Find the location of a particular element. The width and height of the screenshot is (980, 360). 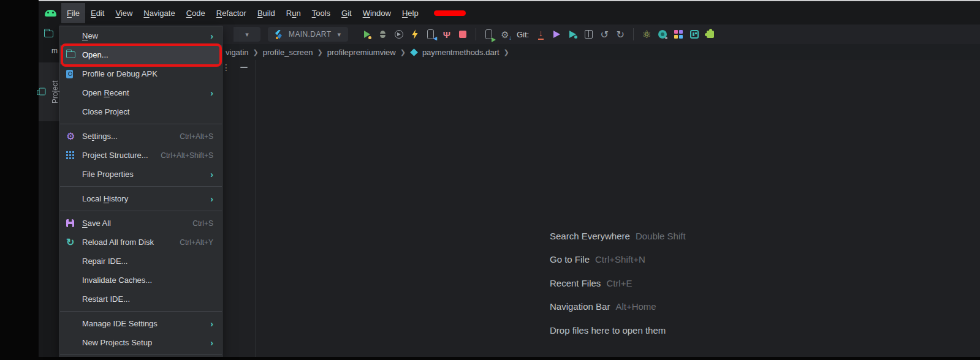

bug-icon is located at coordinates (382, 34).